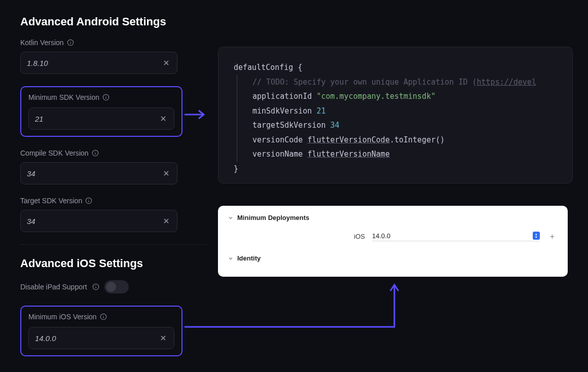 The width and height of the screenshot is (588, 372). I want to click on compile-sdk-label: Compile SDK Version, so click(55, 153).